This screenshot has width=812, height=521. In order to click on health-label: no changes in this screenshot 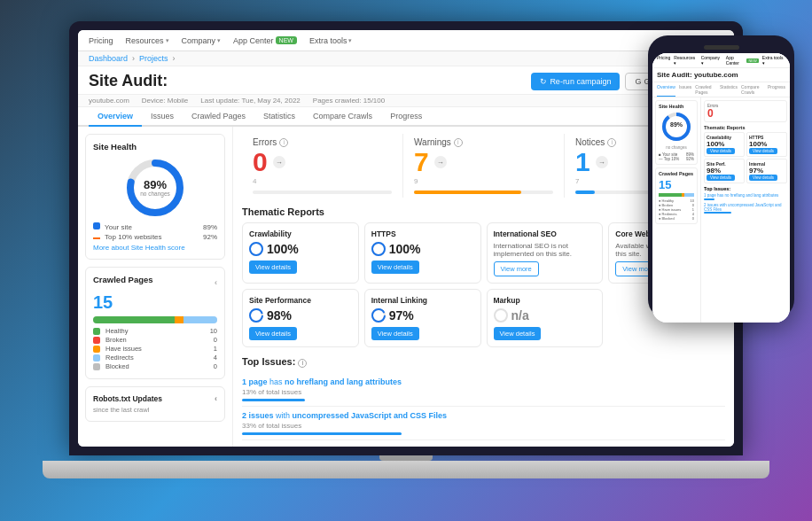, I will do `click(155, 193)`.